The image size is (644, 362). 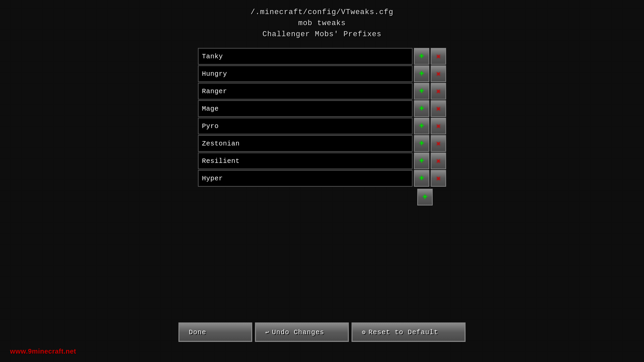 I want to click on bottom-bar: Done ↩ Undo Changes ⚙ Reset to Default, so click(x=322, y=332).